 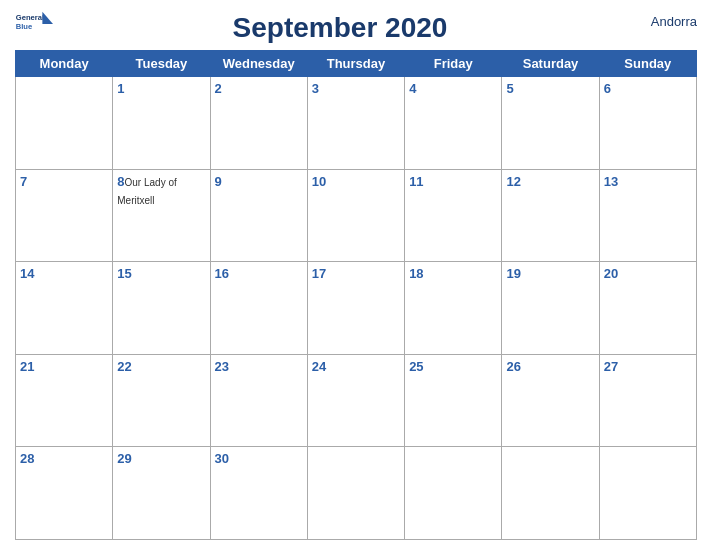 I want to click on calendar-cell-w2d6: 12, so click(x=550, y=216).